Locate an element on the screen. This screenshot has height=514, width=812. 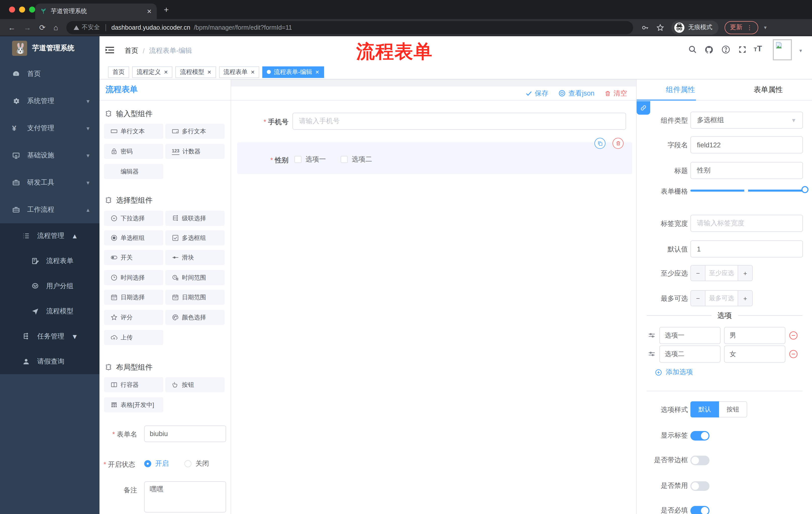
palette-item-time-picker: 时间选择 is located at coordinates (134, 277).